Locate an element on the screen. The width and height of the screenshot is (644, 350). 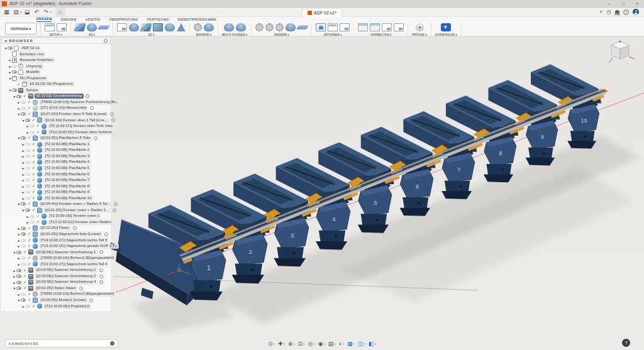
steering-wheel-icon: ⊙▾ is located at coordinates (272, 344).